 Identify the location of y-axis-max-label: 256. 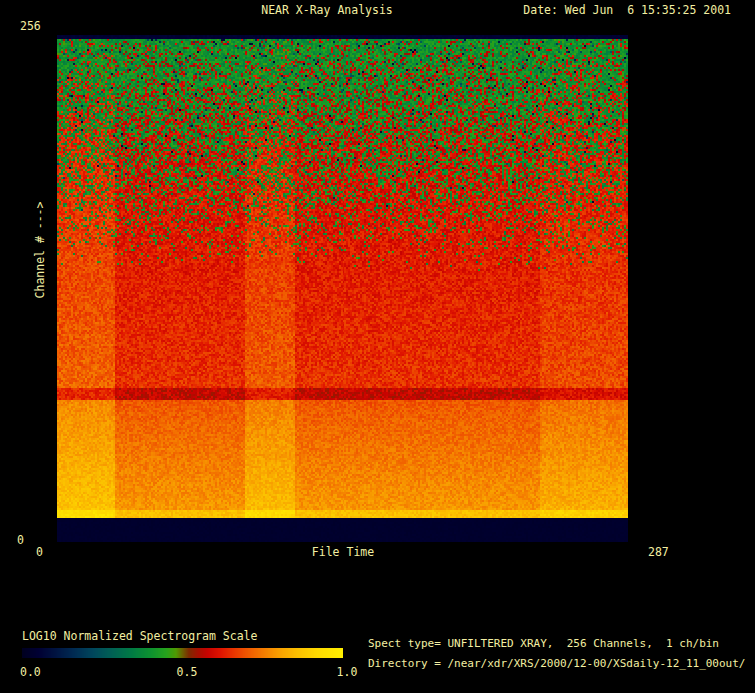
(30, 26).